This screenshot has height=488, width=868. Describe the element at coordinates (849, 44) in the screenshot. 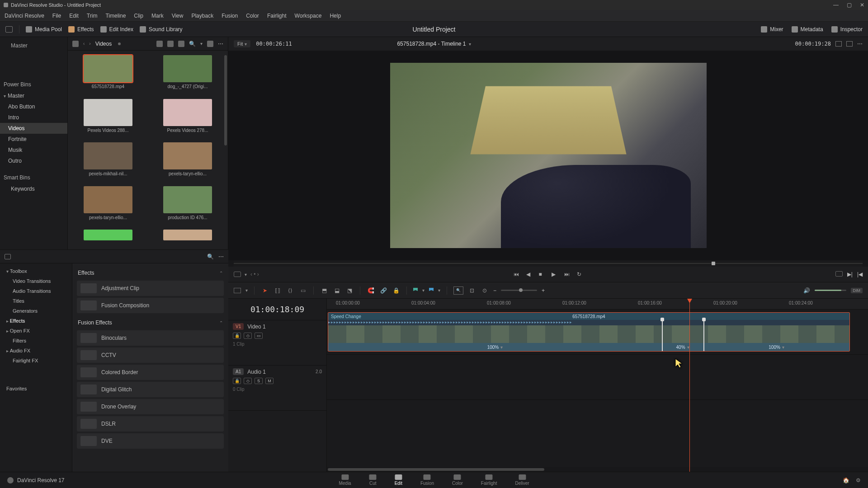

I see `dual-viewer-icon` at that location.